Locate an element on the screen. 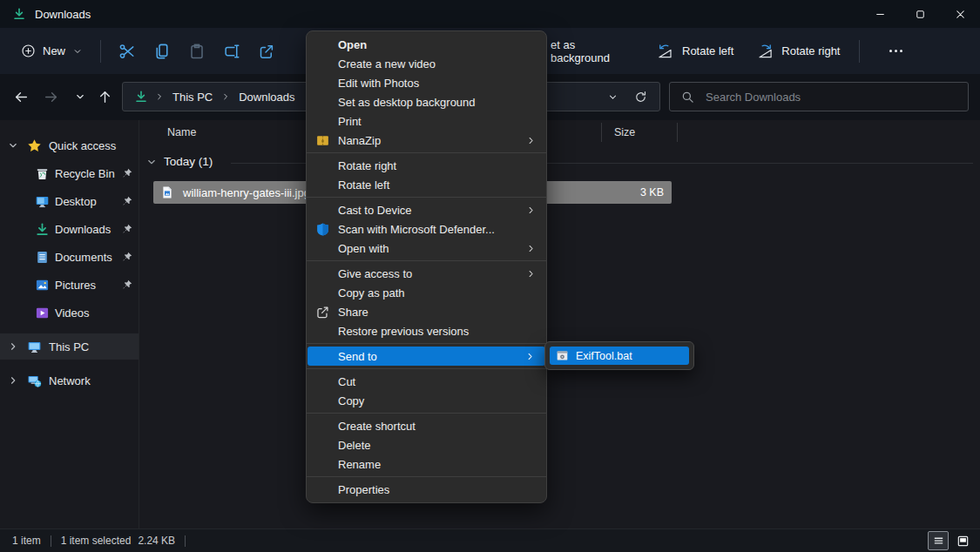 This screenshot has width=980, height=552. status-divider is located at coordinates (185, 542).